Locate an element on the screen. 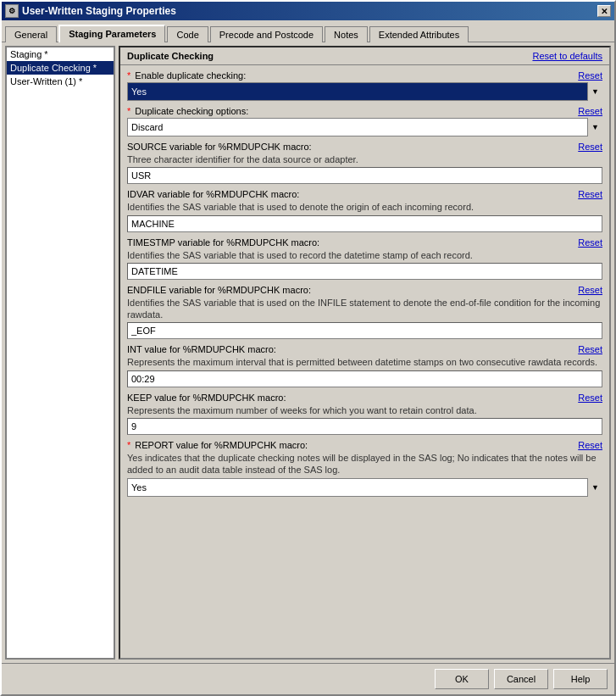  tab-general: General is located at coordinates (31, 34).